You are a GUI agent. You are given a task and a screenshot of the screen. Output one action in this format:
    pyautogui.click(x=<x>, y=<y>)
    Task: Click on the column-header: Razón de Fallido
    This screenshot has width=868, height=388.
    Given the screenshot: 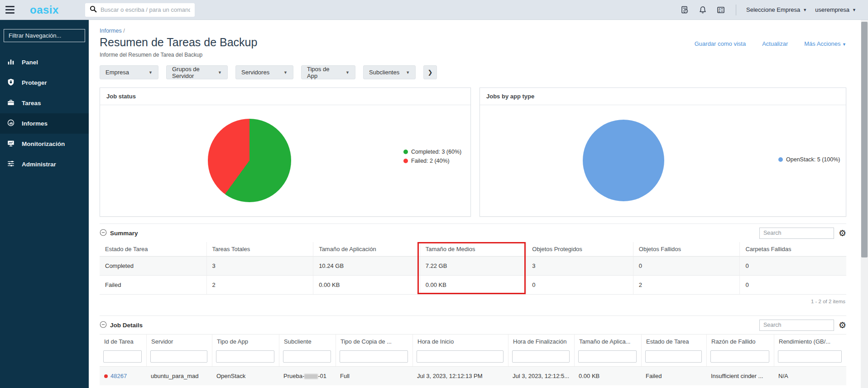 What is the action you would take?
    pyautogui.click(x=740, y=341)
    